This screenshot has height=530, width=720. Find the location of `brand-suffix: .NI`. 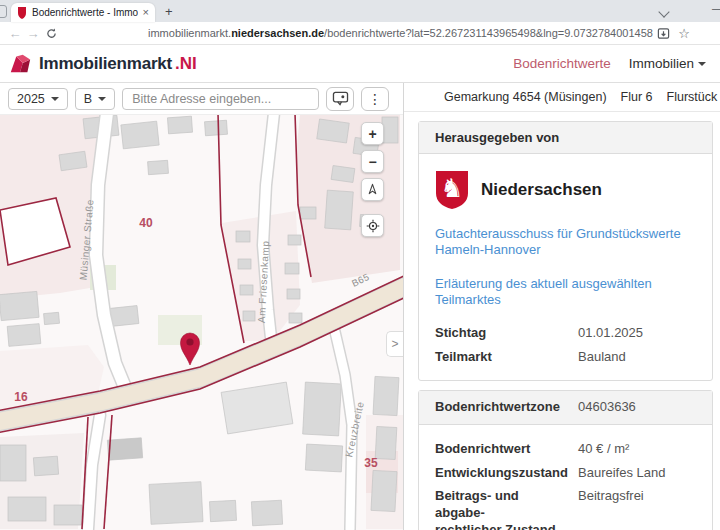

brand-suffix: .NI is located at coordinates (186, 64).